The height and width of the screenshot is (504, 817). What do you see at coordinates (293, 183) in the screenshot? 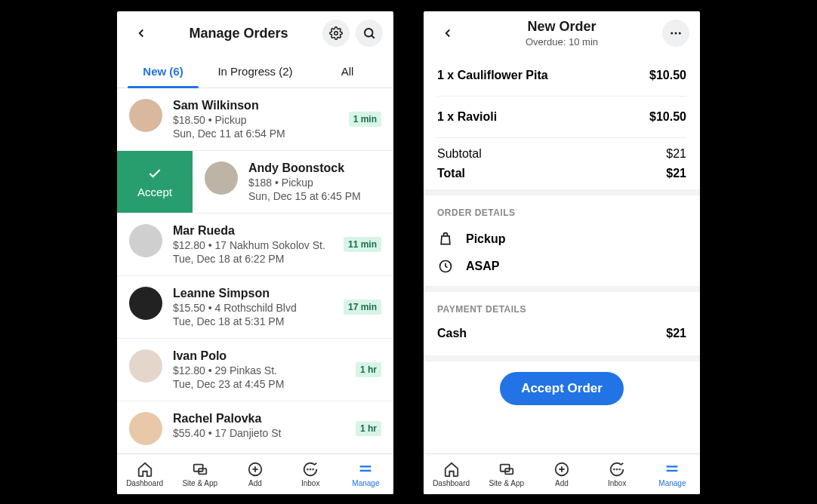
I see `order-row: AcceptAndy Boonstock$188 • PickupSun, De…` at bounding box center [293, 183].